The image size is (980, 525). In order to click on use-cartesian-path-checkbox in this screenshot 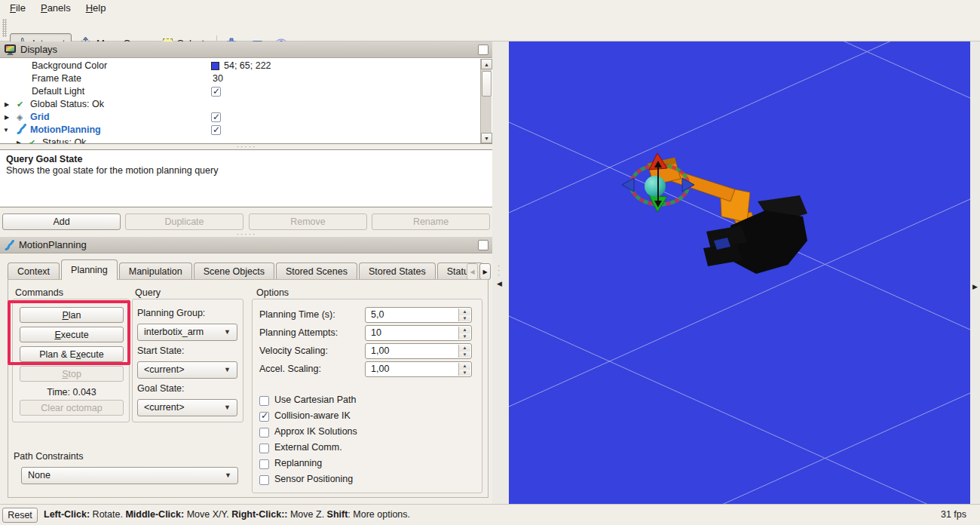, I will do `click(264, 401)`.